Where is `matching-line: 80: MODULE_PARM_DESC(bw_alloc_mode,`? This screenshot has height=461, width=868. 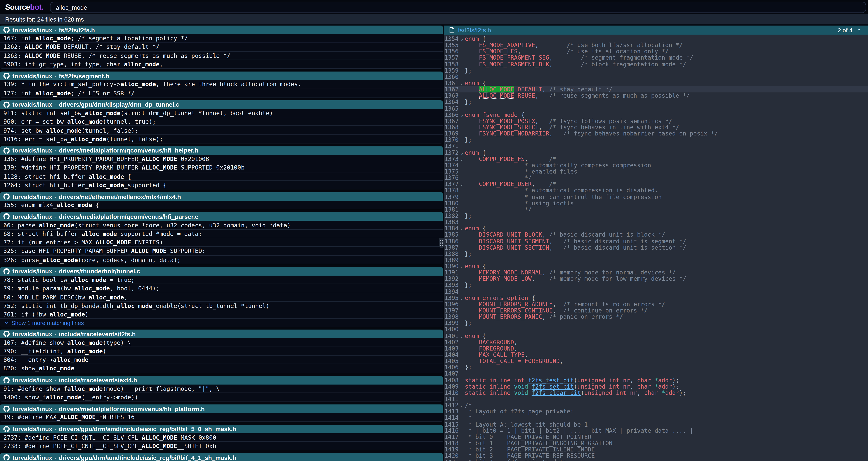
matching-line: 80: MODULE_PARM_DESC(bw_alloc_mode, is located at coordinates (221, 297).